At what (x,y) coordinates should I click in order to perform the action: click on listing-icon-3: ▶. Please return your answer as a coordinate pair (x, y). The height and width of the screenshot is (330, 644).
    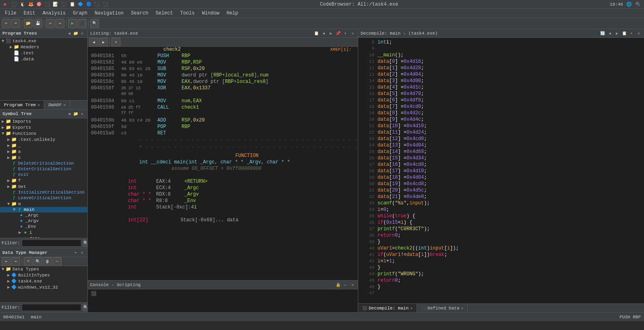
    Looking at the image, I should click on (331, 33).